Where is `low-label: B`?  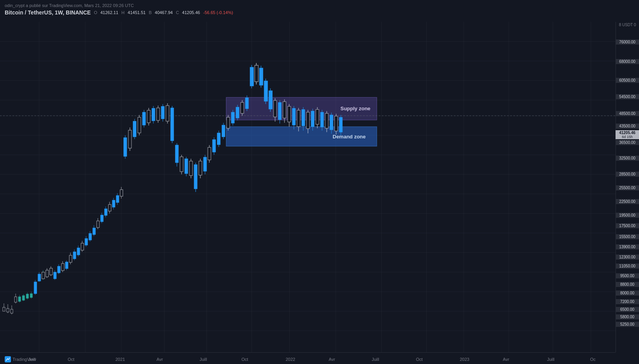
low-label: B is located at coordinates (150, 13).